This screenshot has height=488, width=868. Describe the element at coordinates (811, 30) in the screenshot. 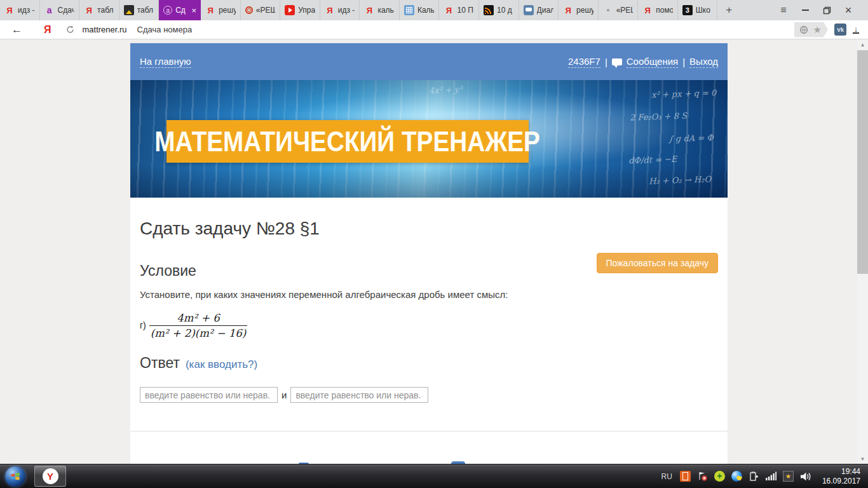

I see `extension-chip: ★` at that location.